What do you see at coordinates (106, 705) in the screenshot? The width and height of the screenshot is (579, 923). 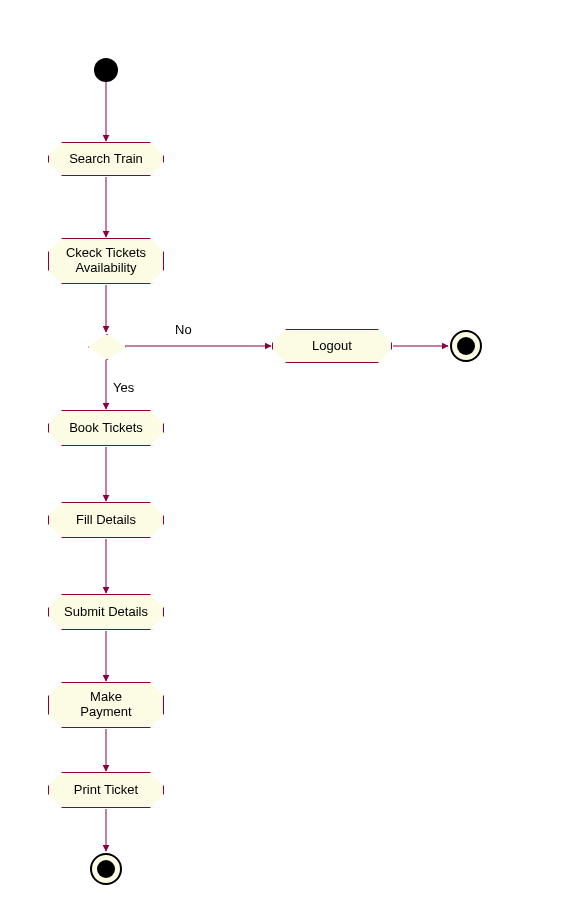 I see `activity-make-payment: Make Payment` at bounding box center [106, 705].